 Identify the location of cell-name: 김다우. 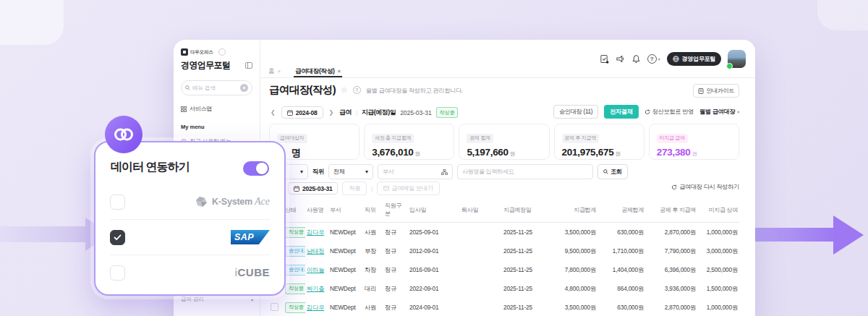
(317, 307).